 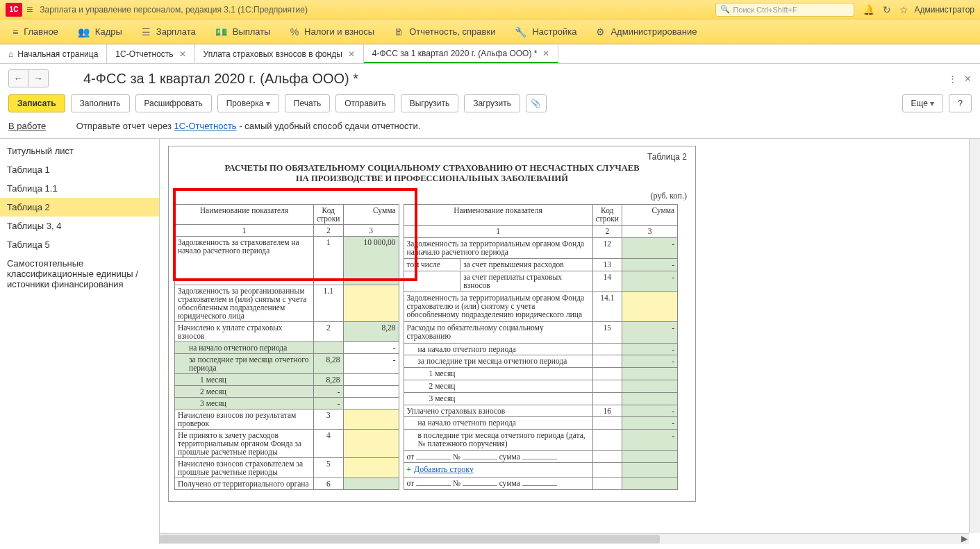 What do you see at coordinates (654, 32) in the screenshot?
I see `menu-label: Администрирование` at bounding box center [654, 32].